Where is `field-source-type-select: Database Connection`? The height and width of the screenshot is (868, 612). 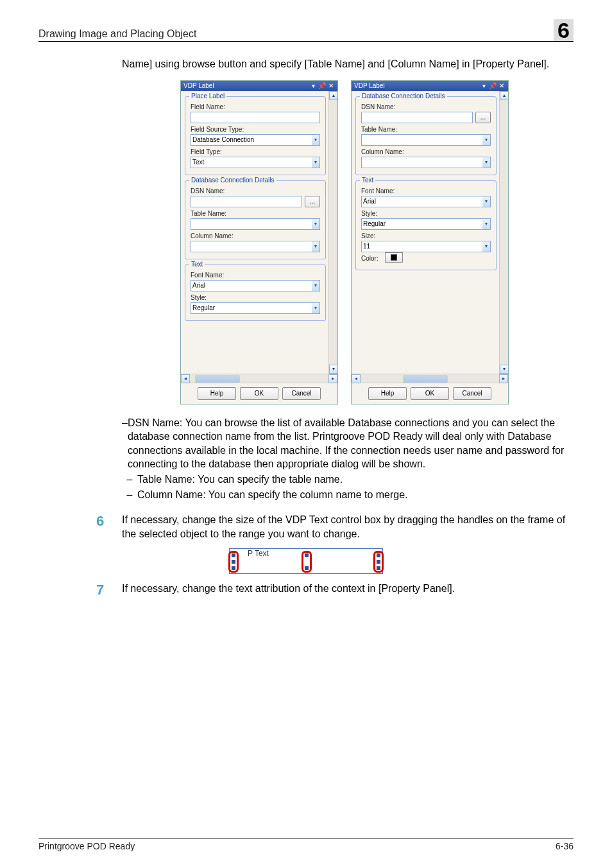
field-source-type-select: Database Connection is located at coordinates (251, 140).